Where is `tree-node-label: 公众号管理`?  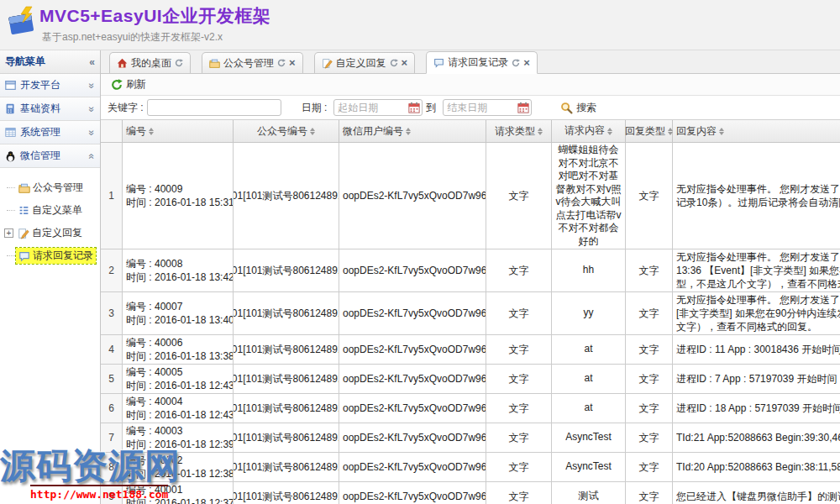
tree-node-label: 公众号管理 is located at coordinates (58, 188).